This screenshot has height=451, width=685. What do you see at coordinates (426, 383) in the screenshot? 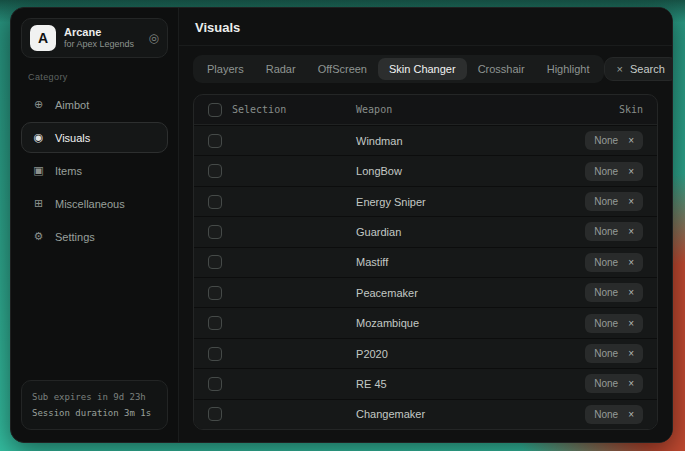
I see `table-row: RE 45 None ×` at bounding box center [426, 383].